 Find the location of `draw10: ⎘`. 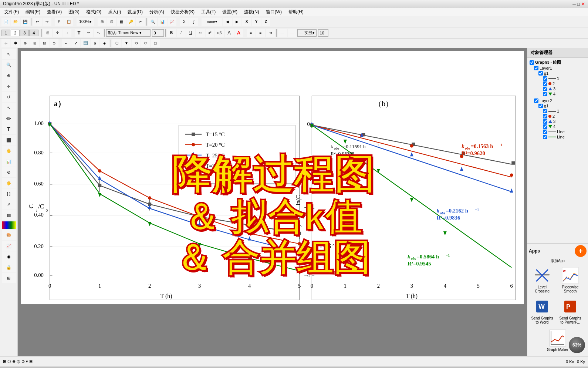

draw10: ⎘ is located at coordinates (95, 43).